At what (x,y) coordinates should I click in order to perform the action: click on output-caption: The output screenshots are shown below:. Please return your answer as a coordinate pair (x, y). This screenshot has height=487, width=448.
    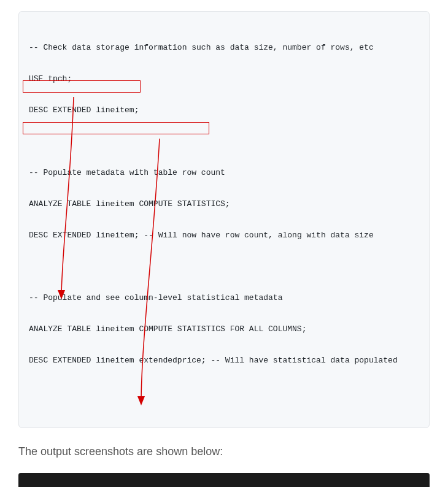
    Looking at the image, I should click on (224, 451).